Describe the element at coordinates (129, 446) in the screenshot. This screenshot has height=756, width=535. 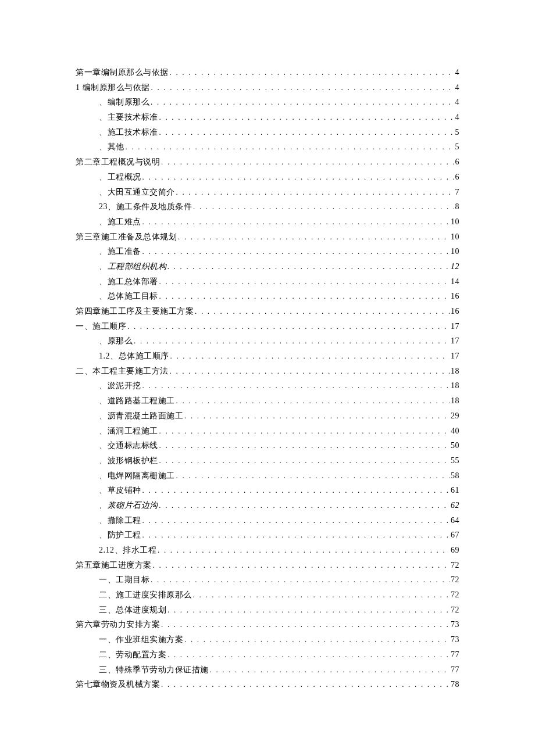
I see `toc-entry-title: 、交通标志标线` at that location.